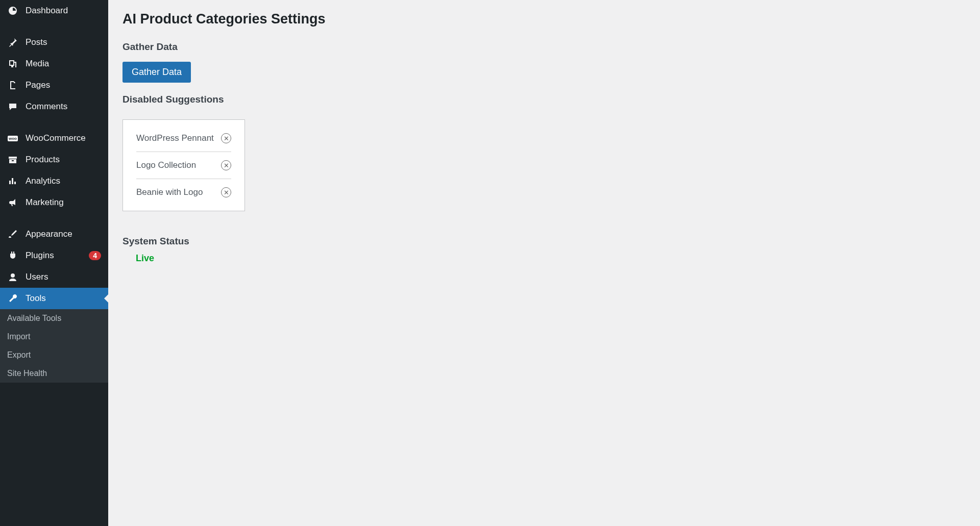  Describe the element at coordinates (63, 234) in the screenshot. I see `menu-label: Appearance` at that location.